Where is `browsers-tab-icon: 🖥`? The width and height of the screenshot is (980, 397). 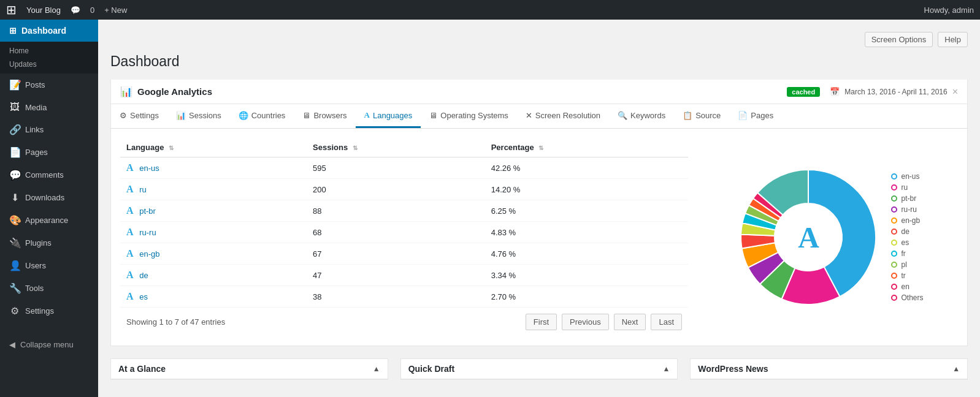 browsers-tab-icon: 🖥 is located at coordinates (307, 115).